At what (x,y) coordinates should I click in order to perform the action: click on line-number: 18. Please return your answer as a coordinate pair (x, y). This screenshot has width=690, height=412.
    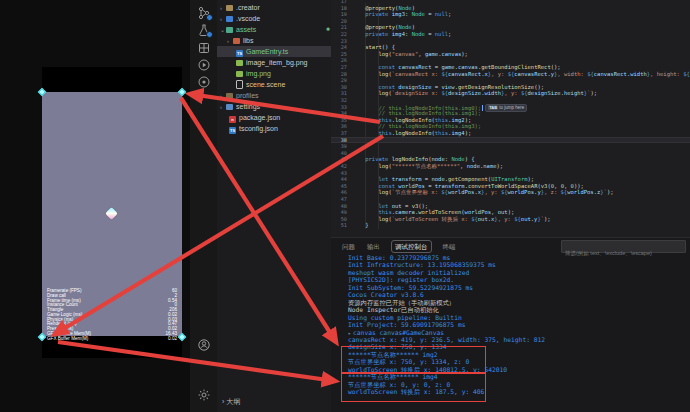
    Looking at the image, I should click on (339, 8).